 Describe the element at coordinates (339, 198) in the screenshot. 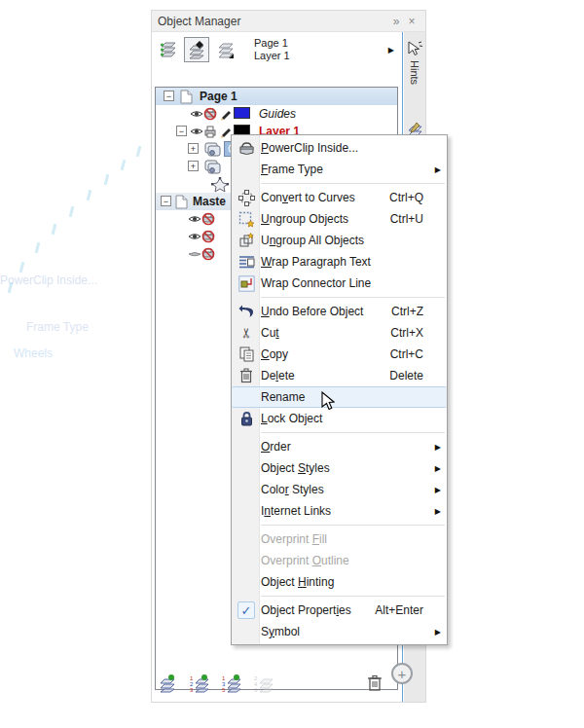

I see `menu-item-convert-to-curves: Convert to Curves Ctrl+Q` at that location.